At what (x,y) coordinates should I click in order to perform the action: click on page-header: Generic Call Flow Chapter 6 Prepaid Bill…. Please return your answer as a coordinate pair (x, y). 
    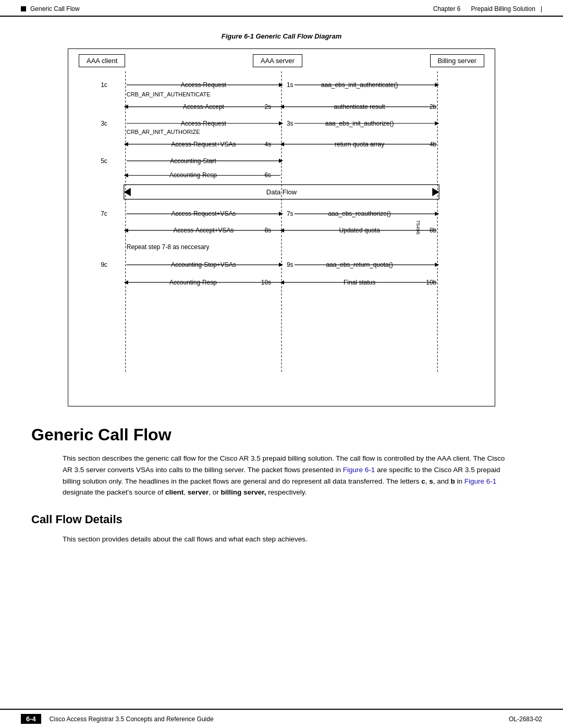
    Looking at the image, I should click on (282, 8).